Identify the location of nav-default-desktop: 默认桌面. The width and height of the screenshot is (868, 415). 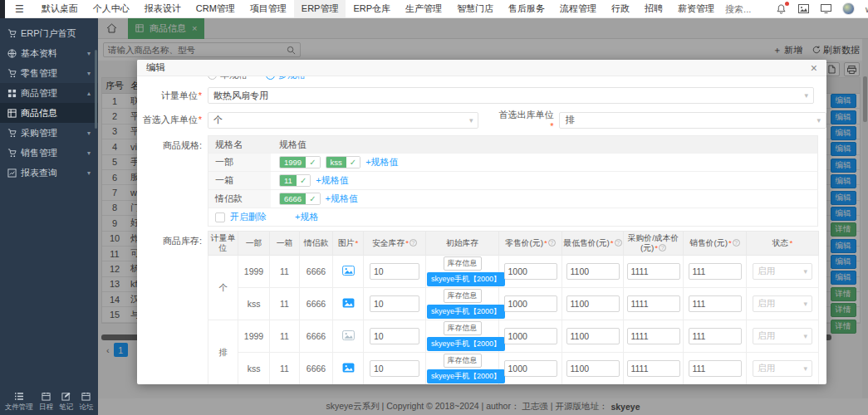
(60, 8).